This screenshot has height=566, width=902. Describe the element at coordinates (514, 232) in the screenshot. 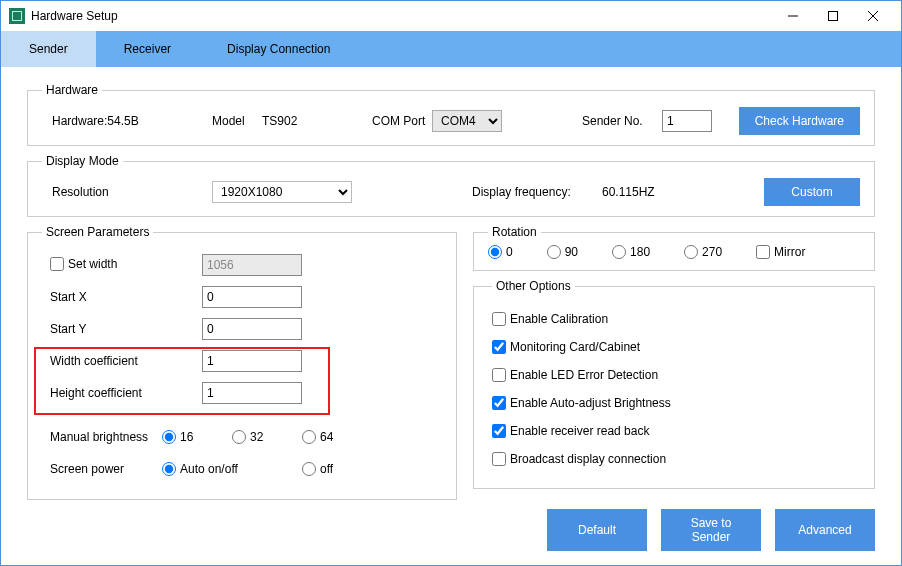

I see `rotation-legend: Rotation` at that location.